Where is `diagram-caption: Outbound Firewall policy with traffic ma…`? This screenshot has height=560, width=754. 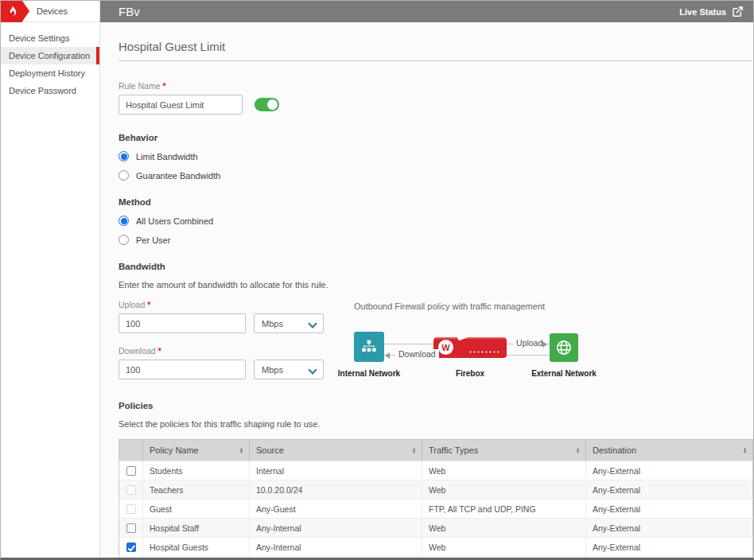
diagram-caption: Outbound Firewall policy with traffic ma… is located at coordinates (473, 306).